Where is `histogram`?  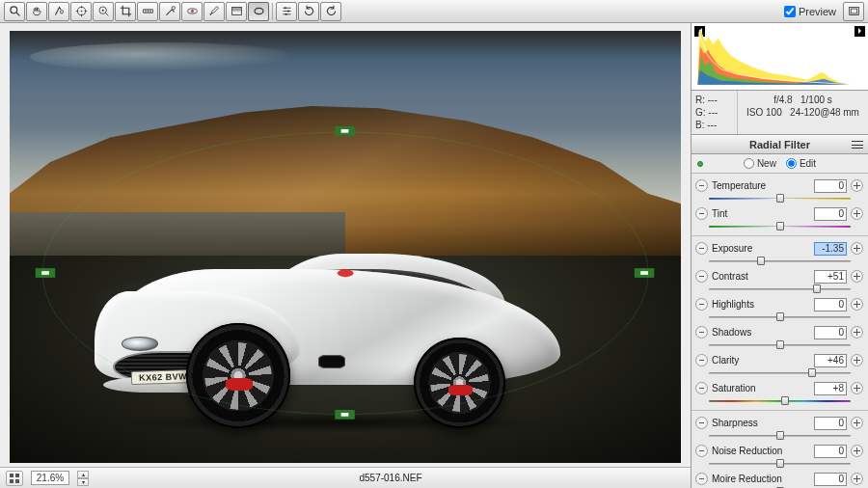
histogram is located at coordinates (779, 57).